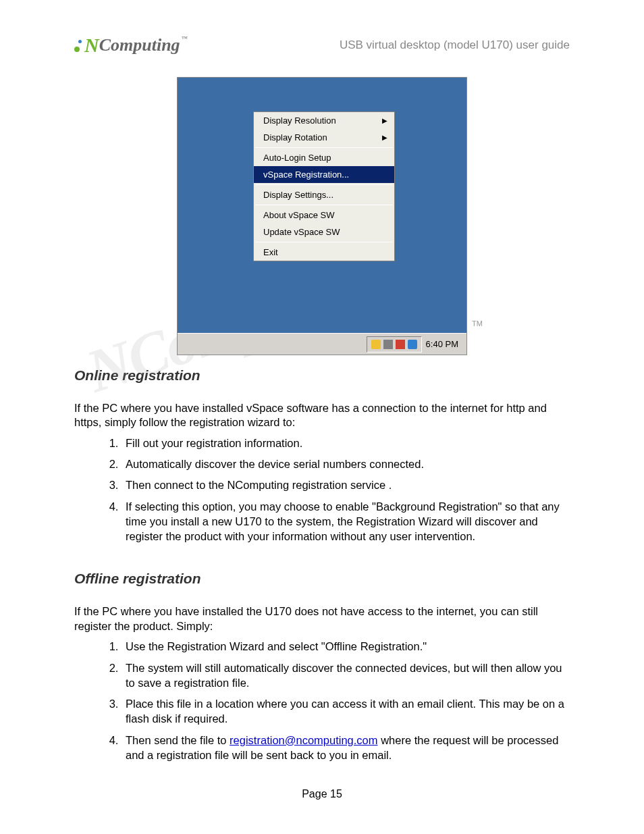  I want to click on offline-registration-intro: If the PC where you have installed the U…, so click(322, 619).